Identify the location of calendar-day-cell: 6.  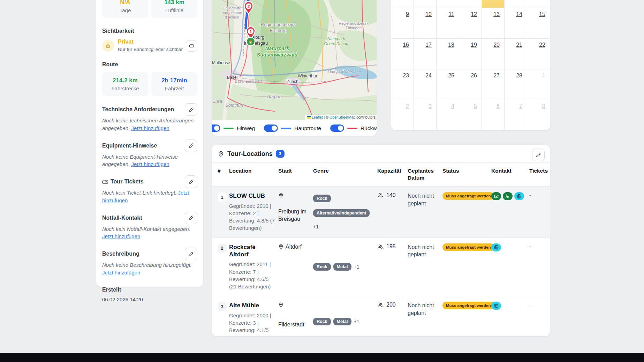
(493, 115).